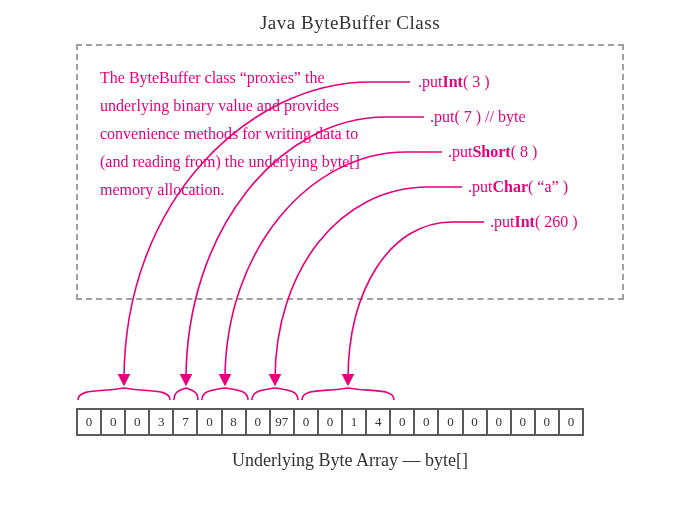 This screenshot has height=513, width=700. What do you see at coordinates (478, 117) in the screenshot?
I see `method-call-1: .put( 7 ) // byte` at bounding box center [478, 117].